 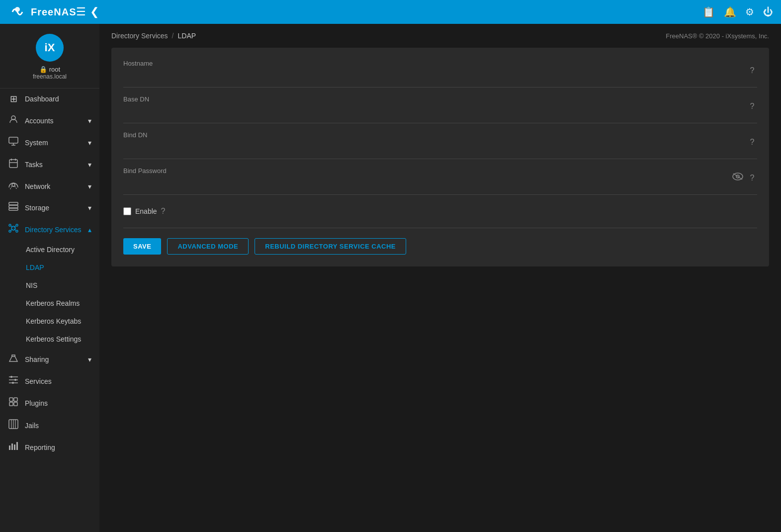 What do you see at coordinates (50, 70) in the screenshot?
I see `user-name: 🔒 root` at bounding box center [50, 70].